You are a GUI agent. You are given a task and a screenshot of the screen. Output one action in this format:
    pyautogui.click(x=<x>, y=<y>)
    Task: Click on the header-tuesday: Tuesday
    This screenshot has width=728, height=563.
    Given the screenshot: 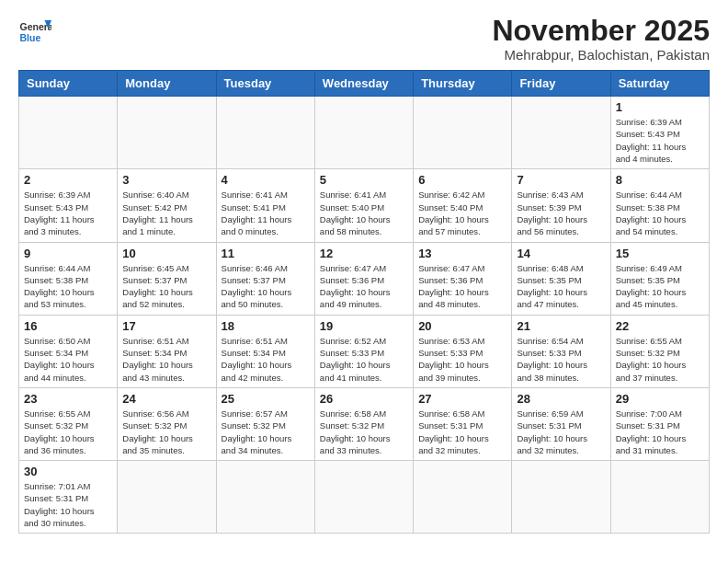 What is the action you would take?
    pyautogui.click(x=265, y=84)
    